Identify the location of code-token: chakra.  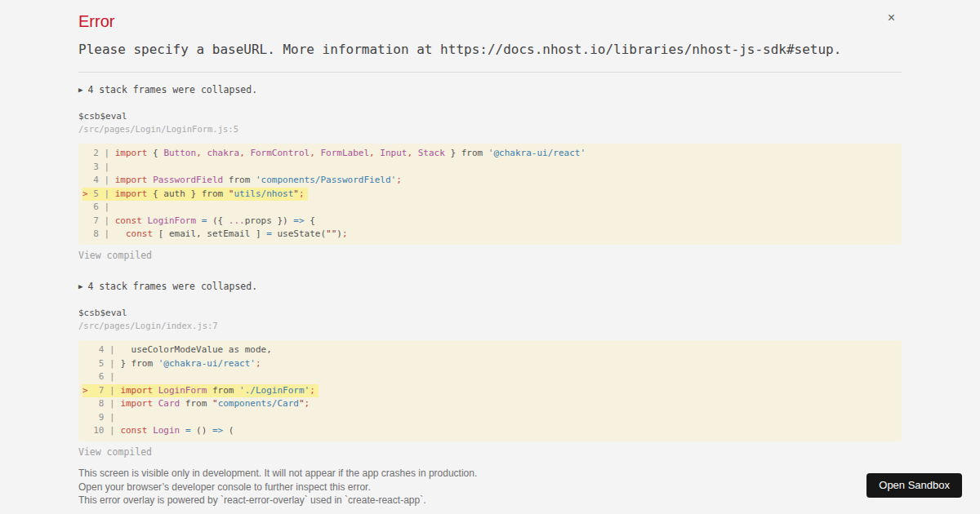
(223, 153).